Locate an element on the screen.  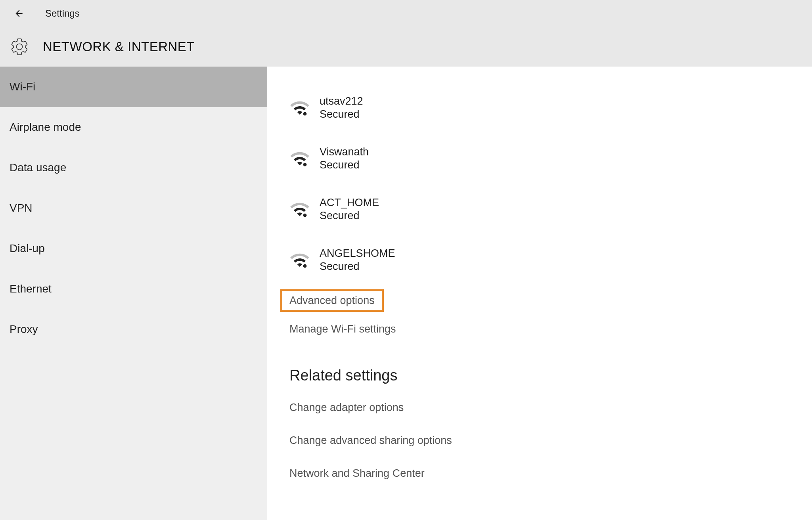
sidebar-item-ethernet: Ethernet is located at coordinates (134, 289).